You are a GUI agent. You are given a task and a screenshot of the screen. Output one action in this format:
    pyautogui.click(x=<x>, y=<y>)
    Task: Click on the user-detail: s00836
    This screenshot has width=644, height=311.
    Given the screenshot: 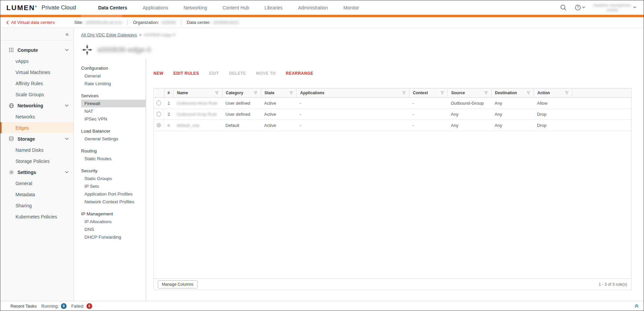 What is the action you would take?
    pyautogui.click(x=612, y=10)
    